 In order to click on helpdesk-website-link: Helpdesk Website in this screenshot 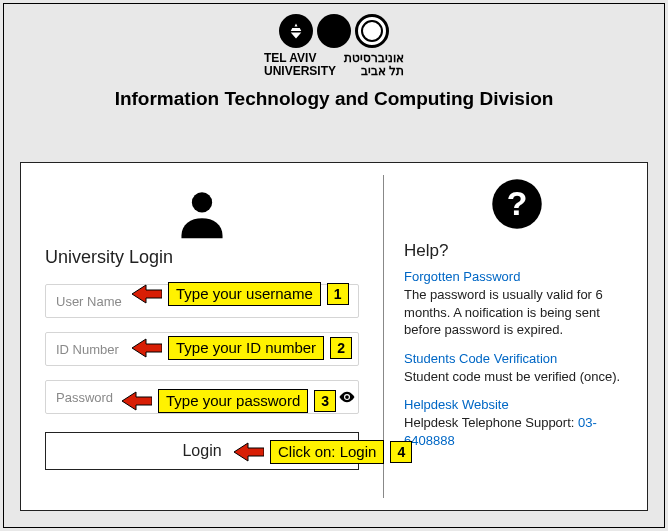, I will do `click(456, 404)`.